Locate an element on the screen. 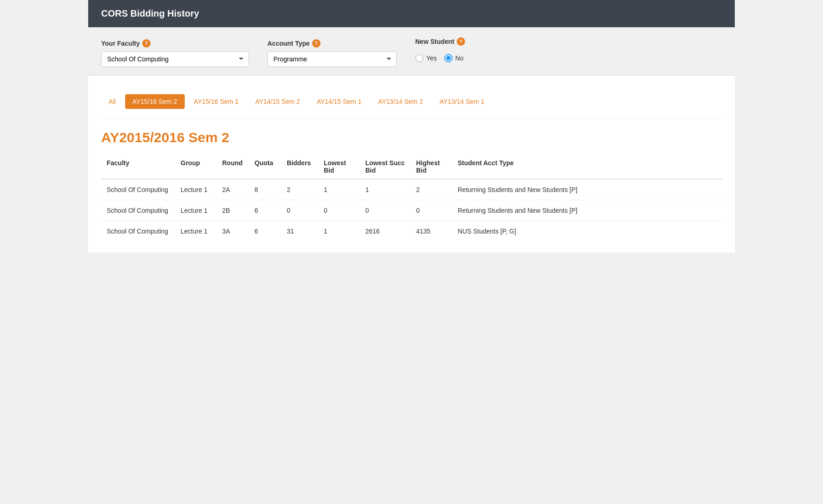 The image size is (823, 504). col-header-faculty: Faculty is located at coordinates (138, 167).